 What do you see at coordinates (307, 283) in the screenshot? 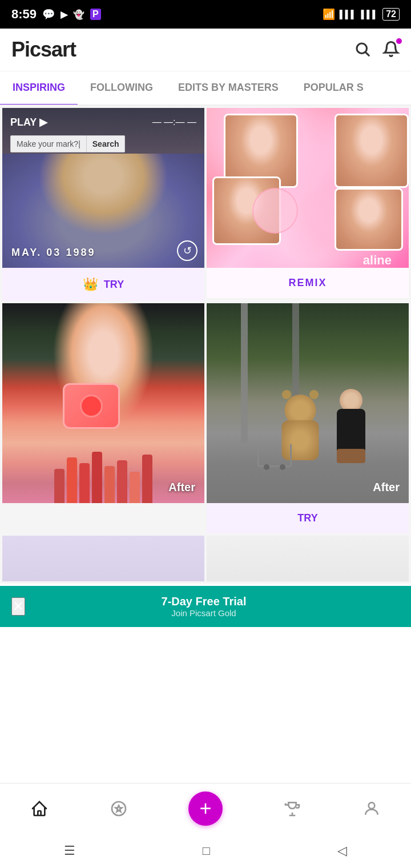
I see `remix-label: REMIX` at bounding box center [307, 283].